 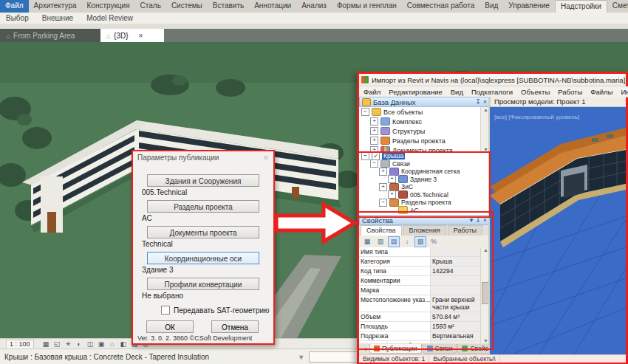 I want to click on property-value: 570.84 м³, so click(x=455, y=317).